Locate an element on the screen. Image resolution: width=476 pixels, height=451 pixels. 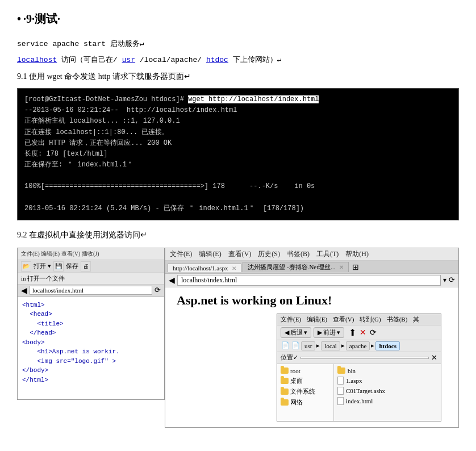
code-line: </html> is located at coordinates (91, 381).